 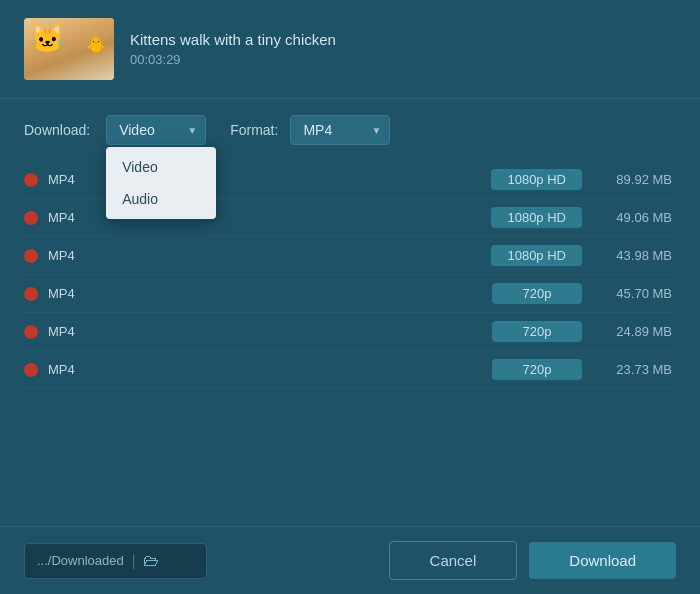 I want to click on download-type-wrapper: Video ▼ Video Audio, so click(x=156, y=130).